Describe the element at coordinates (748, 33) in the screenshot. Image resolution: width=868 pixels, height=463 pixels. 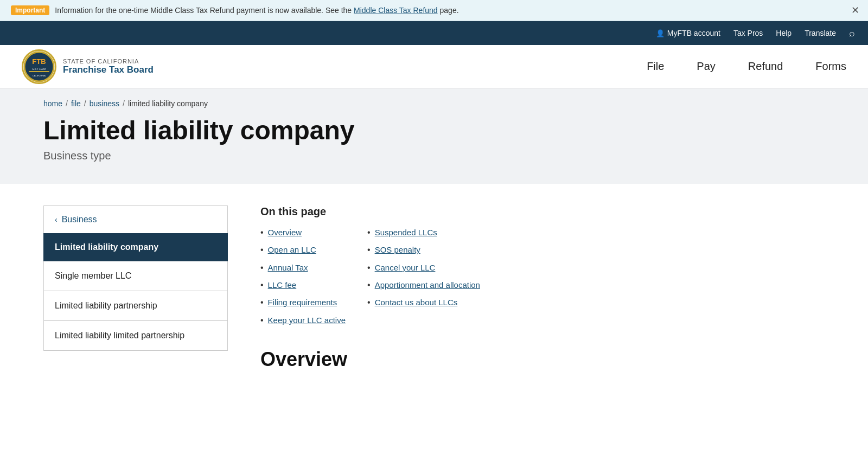
I see `tax-pros-link: Tax Pros` at that location.